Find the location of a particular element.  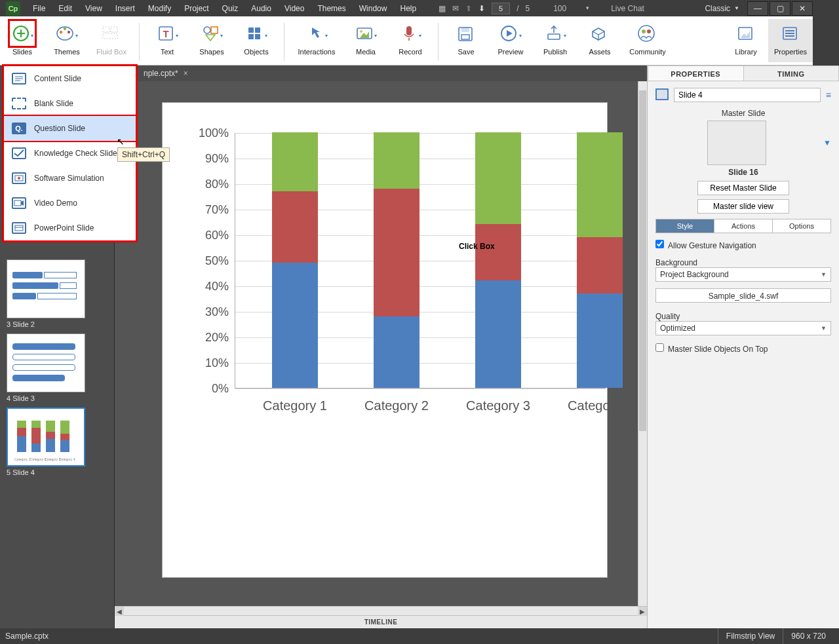

master-view-button: Master slide view is located at coordinates (743, 206).